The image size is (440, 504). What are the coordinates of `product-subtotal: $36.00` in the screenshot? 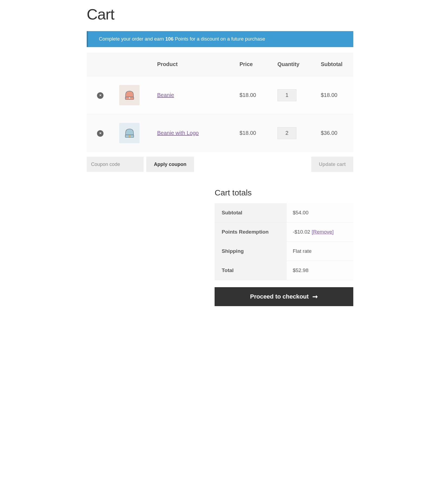 It's located at (334, 133).